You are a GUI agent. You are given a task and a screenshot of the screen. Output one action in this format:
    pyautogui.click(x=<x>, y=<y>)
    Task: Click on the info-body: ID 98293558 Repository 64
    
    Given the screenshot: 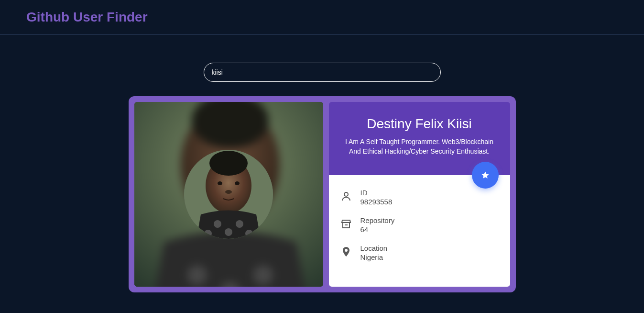 What is the action you would take?
    pyautogui.click(x=420, y=231)
    